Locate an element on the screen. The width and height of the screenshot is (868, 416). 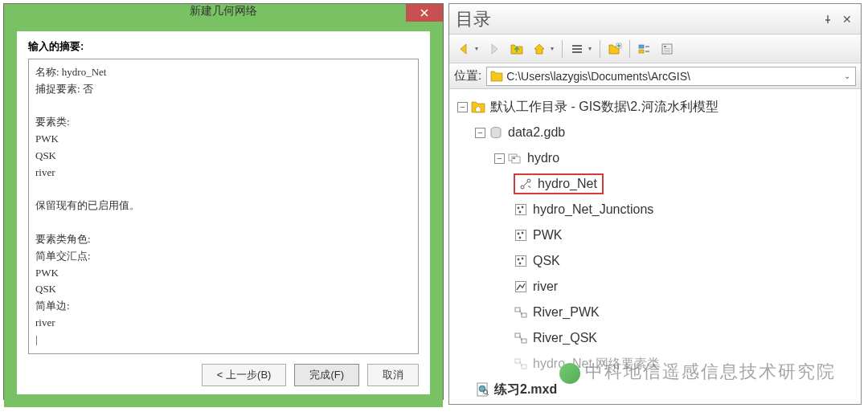
back-dropdown: ▾ is located at coordinates (478, 48).